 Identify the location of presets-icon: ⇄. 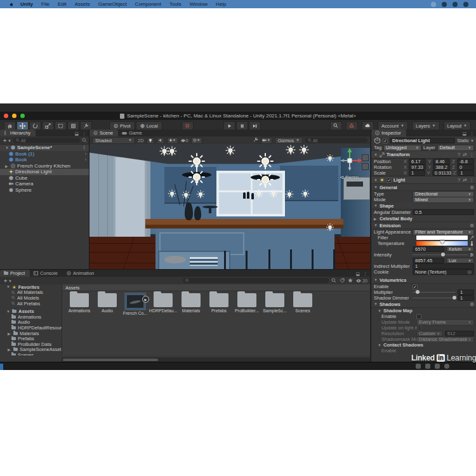
(465, 180).